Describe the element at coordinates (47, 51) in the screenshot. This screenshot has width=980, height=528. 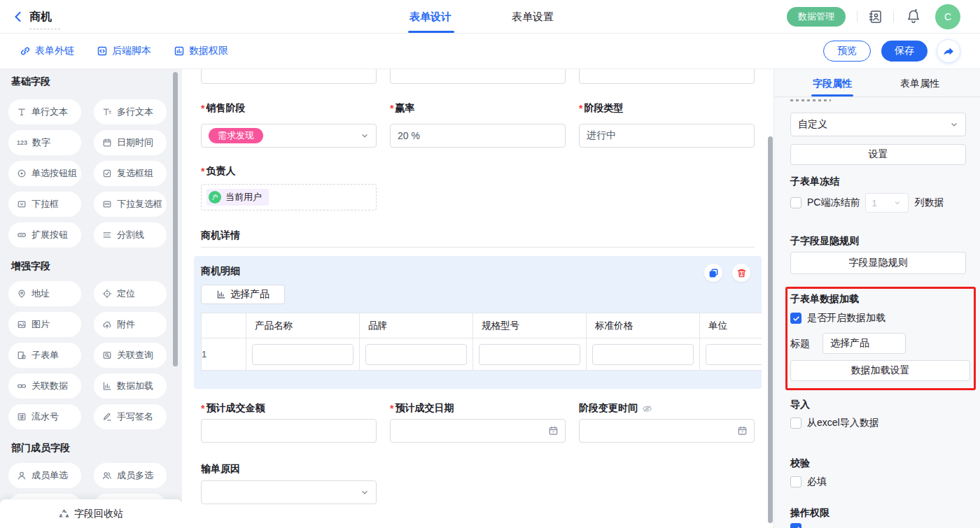
I see `form-external-link: 表单外链` at that location.